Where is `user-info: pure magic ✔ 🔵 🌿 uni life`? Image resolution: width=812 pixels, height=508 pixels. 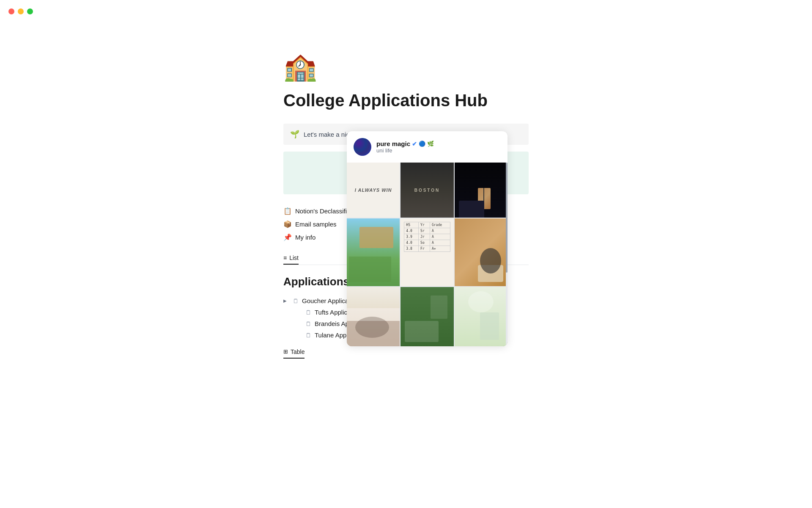 user-info: pure magic ✔ 🔵 🌿 uni life is located at coordinates (439, 147).